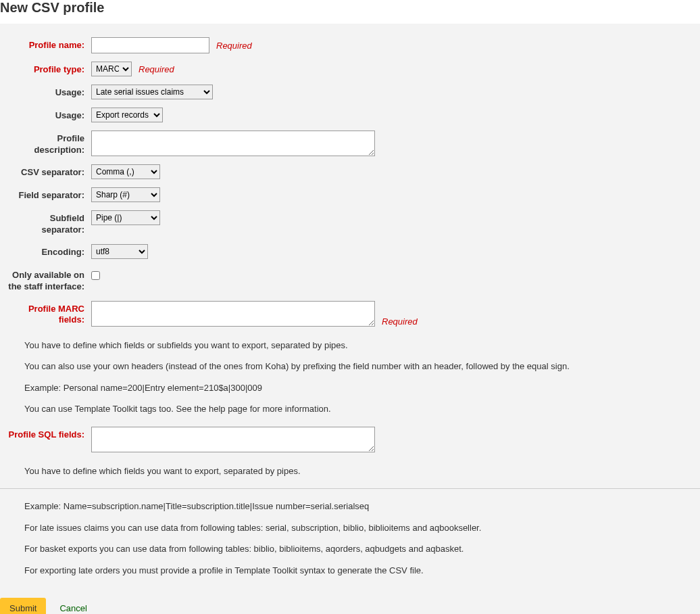 Image resolution: width=700 pixels, height=614 pixels. I want to click on row-profile-type: Profile type: MARC Required, so click(350, 69).